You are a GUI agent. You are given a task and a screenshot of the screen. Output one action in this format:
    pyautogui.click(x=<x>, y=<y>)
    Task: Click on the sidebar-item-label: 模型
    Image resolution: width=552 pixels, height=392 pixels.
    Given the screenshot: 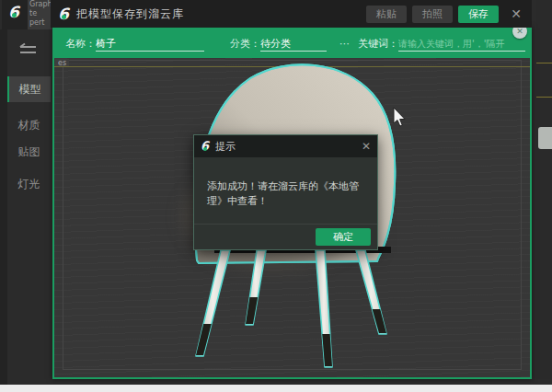 What is the action you would take?
    pyautogui.click(x=30, y=90)
    